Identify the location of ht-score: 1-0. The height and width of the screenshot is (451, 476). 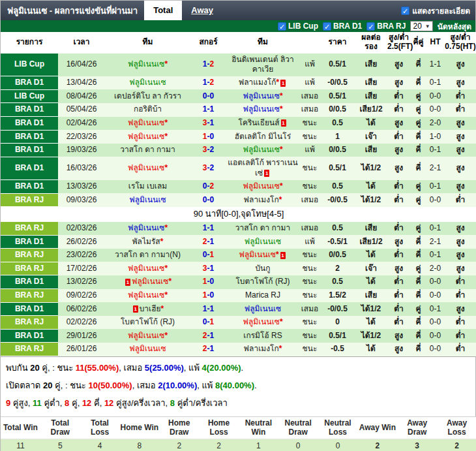
(436, 137).